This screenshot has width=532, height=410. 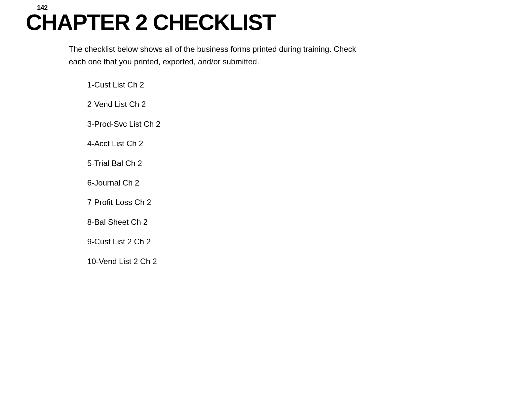 What do you see at coordinates (124, 242) in the screenshot?
I see `list-item: 9-Cust List 2 Ch 2` at bounding box center [124, 242].